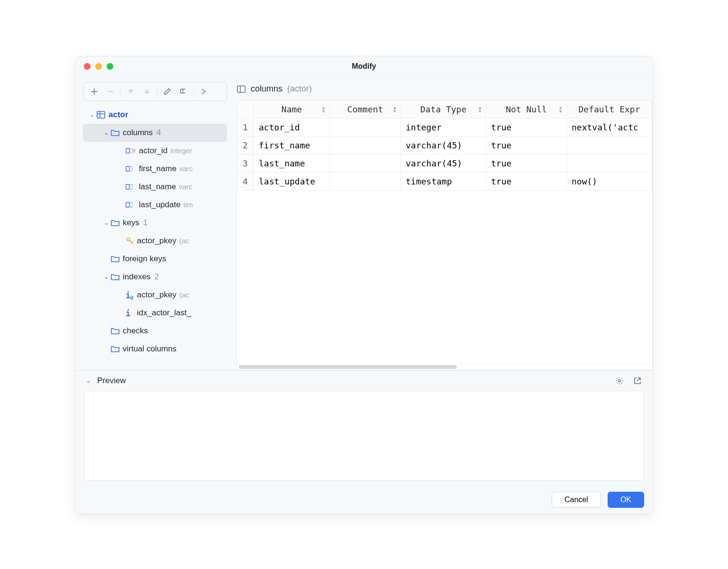 Image resolution: width=728 pixels, height=569 pixels. What do you see at coordinates (637, 381) in the screenshot?
I see `open-external-button` at bounding box center [637, 381].